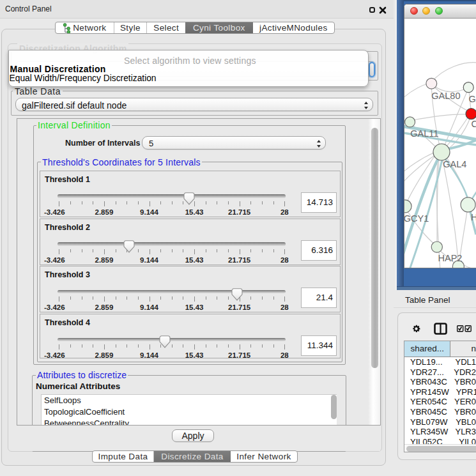 Image resolution: width=476 pixels, height=476 pixels. Describe the element at coordinates (424, 133) in the screenshot. I see `svg-text: GAL11` at that location.